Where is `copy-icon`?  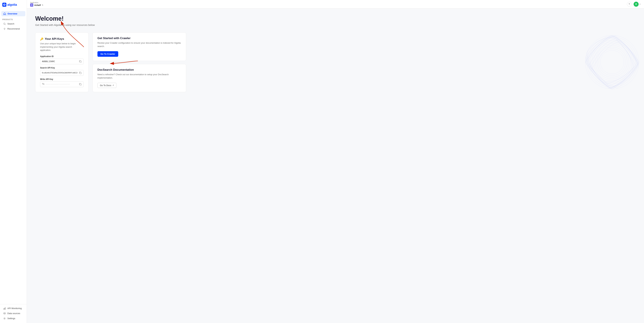
copy-icon is located at coordinates (80, 62).